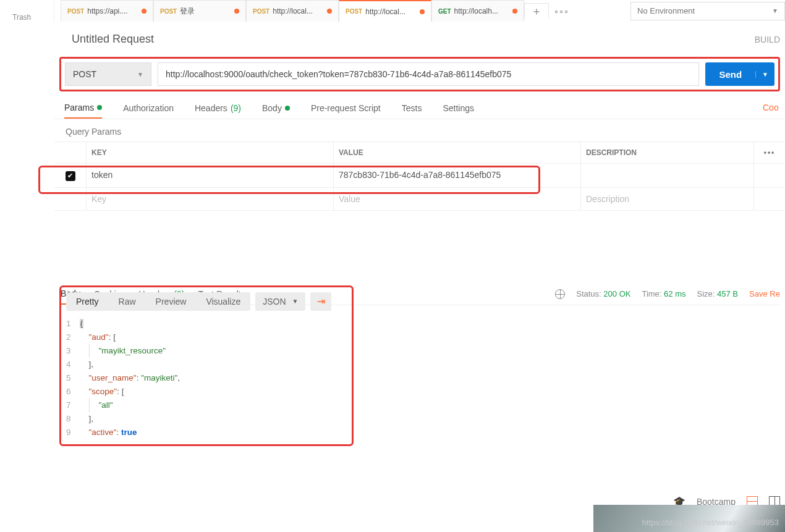 This screenshot has height=532, width=785. Describe the element at coordinates (88, 302) in the screenshot. I see `view-pretty: Pretty` at that location.